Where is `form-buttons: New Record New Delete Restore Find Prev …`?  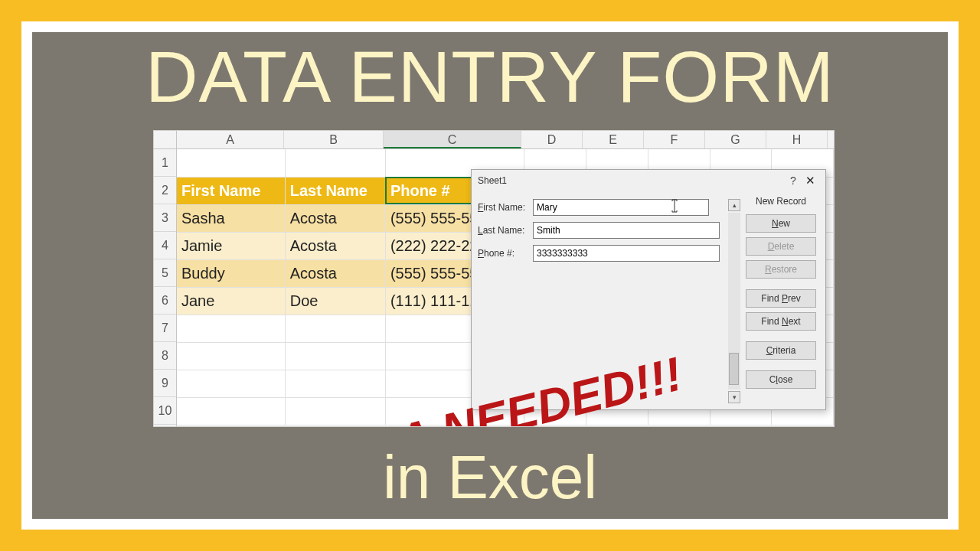 form-buttons: New Record New Delete Restore Find Prev … is located at coordinates (781, 298).